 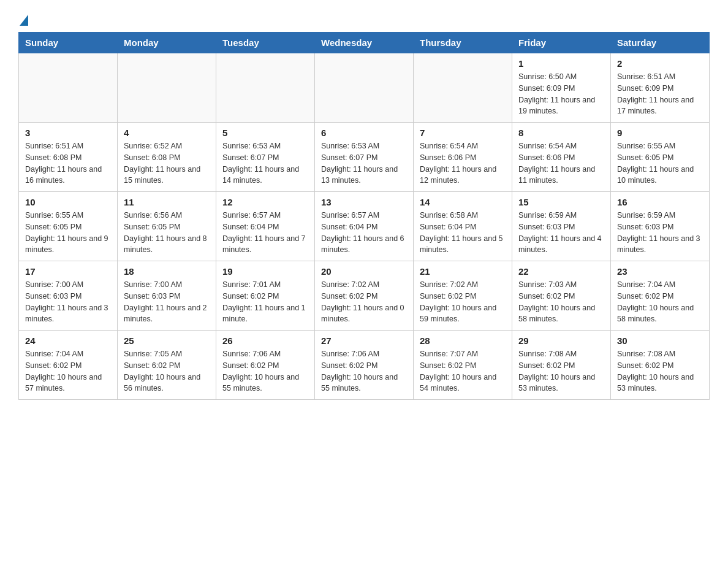 What do you see at coordinates (364, 88) in the screenshot?
I see `calendar-week-row: 1Sunrise: 6:50 AMSunset: 6:09 PMDaylight…` at bounding box center [364, 88].